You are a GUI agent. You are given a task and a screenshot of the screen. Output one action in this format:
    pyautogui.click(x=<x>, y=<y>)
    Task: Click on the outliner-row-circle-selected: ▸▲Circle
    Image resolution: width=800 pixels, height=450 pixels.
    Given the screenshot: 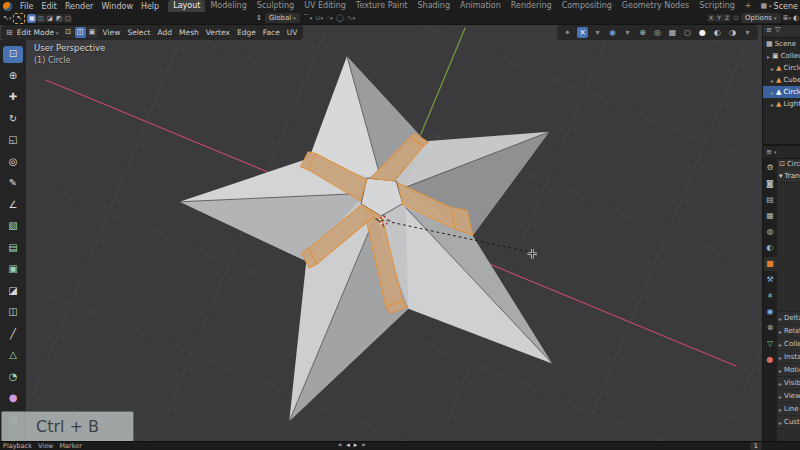 What is the action you would take?
    pyautogui.click(x=782, y=92)
    